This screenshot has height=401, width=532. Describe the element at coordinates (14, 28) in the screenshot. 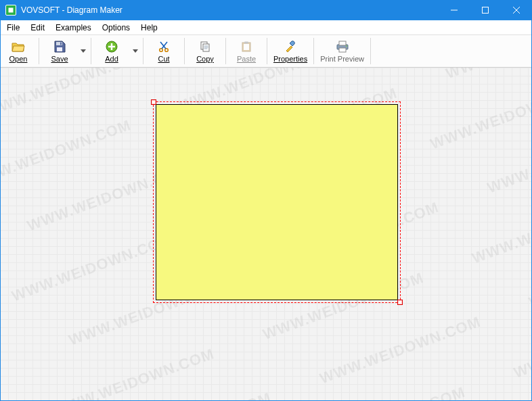

I see `menu-file: File` at that location.